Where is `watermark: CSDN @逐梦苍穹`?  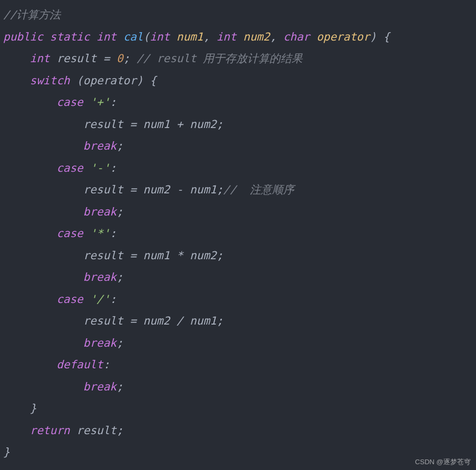
watermark: CSDN @逐梦苍穹 is located at coordinates (443, 462).